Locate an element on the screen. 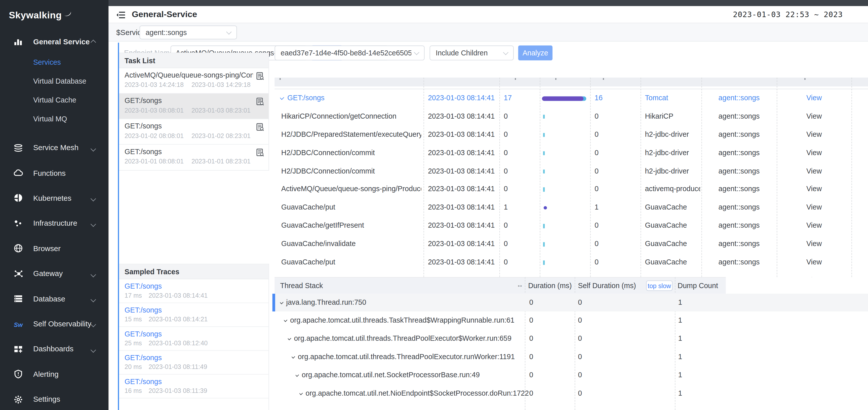 The image size is (868, 410). sidebar-item-label: Dashboards is located at coordinates (53, 349).